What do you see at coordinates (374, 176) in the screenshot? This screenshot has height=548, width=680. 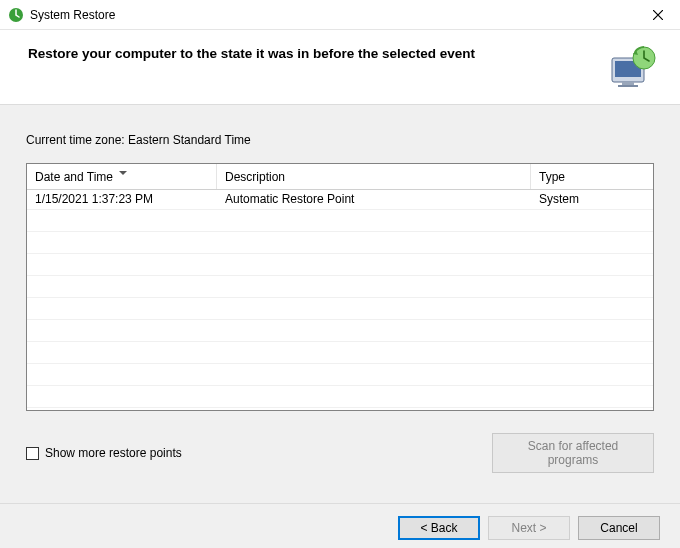 I see `column-header-description: Description` at bounding box center [374, 176].